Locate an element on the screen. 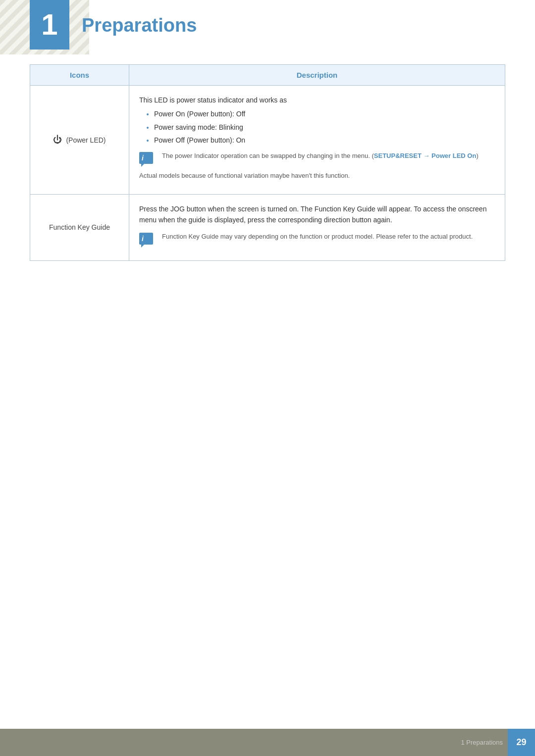  chapter-title: Preparations is located at coordinates (139, 26).